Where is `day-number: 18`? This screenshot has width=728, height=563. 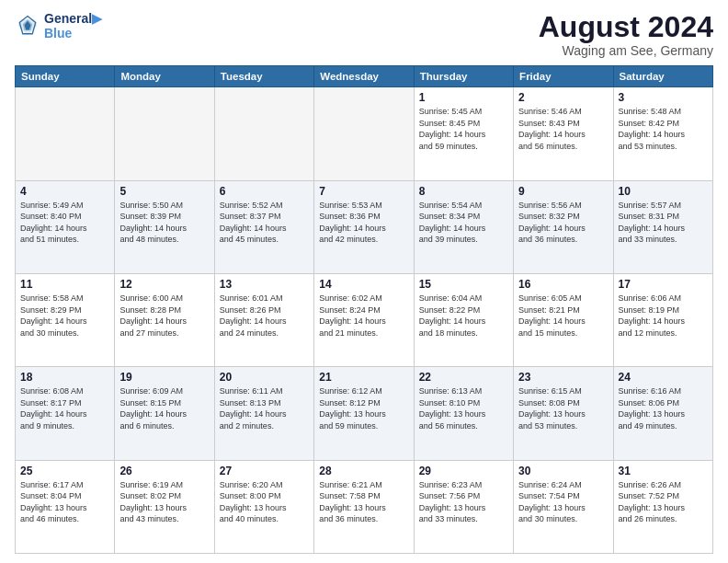
day-number: 18 is located at coordinates (64, 377).